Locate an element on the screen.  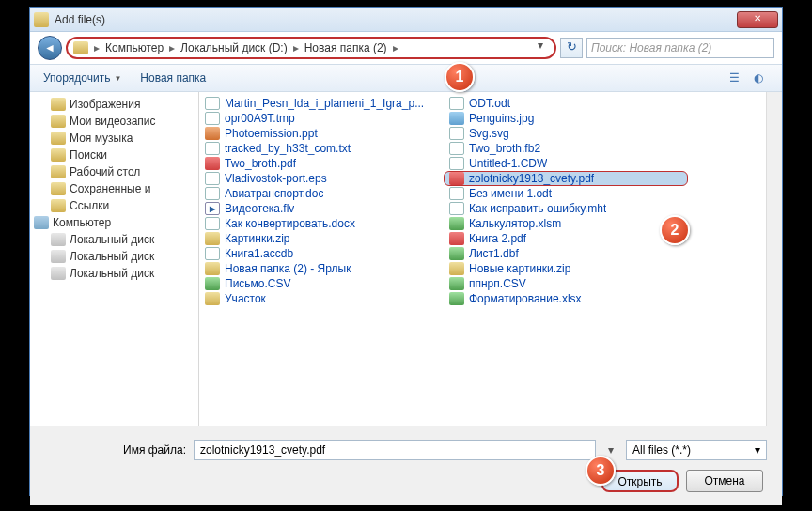
newfolder-label: Новая папка is located at coordinates (173, 78).